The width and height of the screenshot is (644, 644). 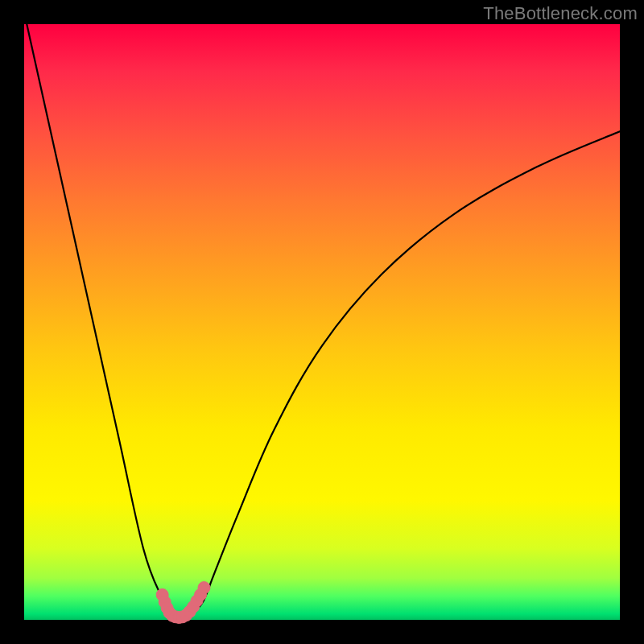 I want to click on watermark-text: TheBottleneck.com, so click(x=560, y=14).